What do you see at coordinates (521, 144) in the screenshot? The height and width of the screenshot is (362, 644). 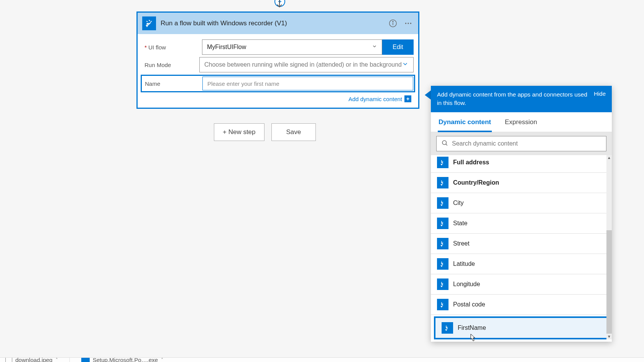 I see `dc-search` at bounding box center [521, 144].